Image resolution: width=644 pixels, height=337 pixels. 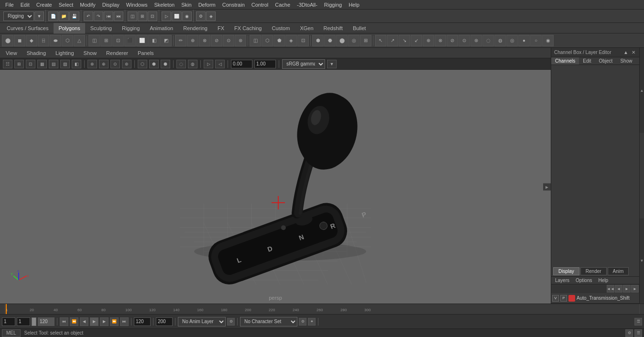 What do you see at coordinates (366, 41) in the screenshot?
I see `deform-btn5: ⊞` at bounding box center [366, 41].